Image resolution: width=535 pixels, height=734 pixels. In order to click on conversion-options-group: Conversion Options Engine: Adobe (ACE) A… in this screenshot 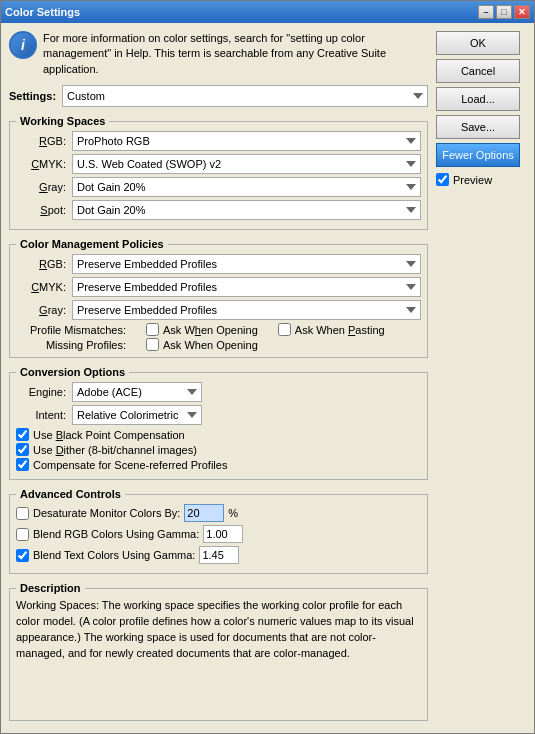, I will do `click(218, 423)`.